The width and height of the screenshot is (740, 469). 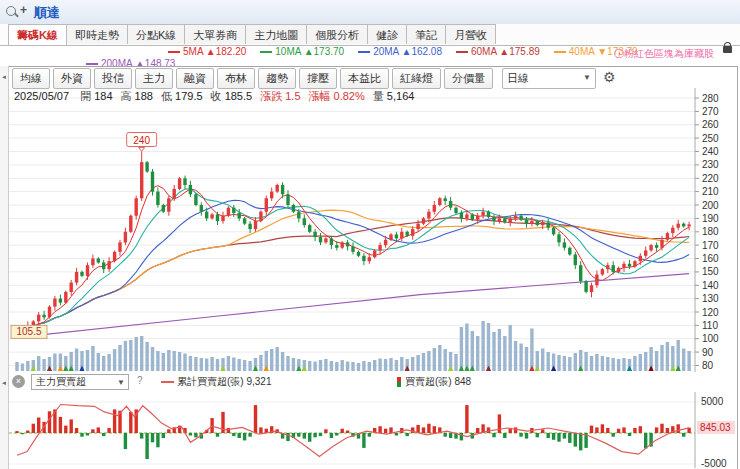 I want to click on tab-9: 月營收, so click(x=470, y=34).